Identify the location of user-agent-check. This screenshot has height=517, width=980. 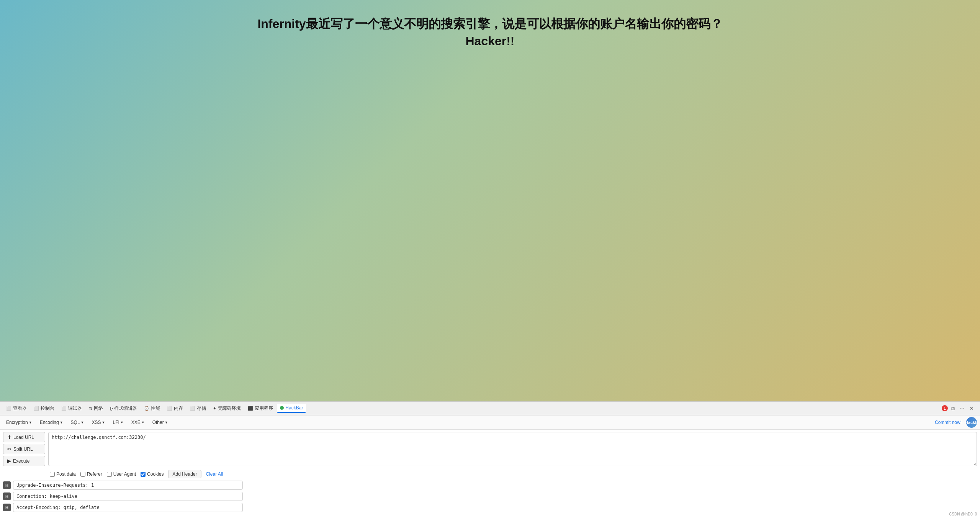
(110, 474).